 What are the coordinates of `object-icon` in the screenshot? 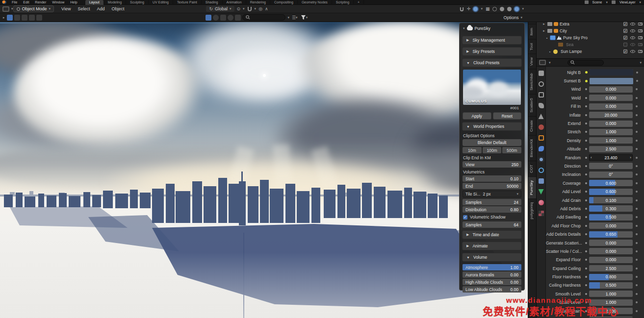 It's located at (541, 138).